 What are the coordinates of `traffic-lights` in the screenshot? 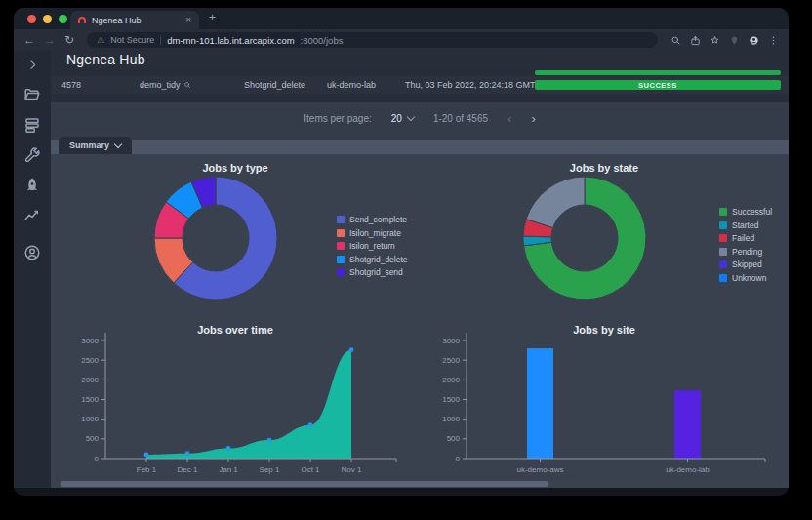 It's located at (47, 20).